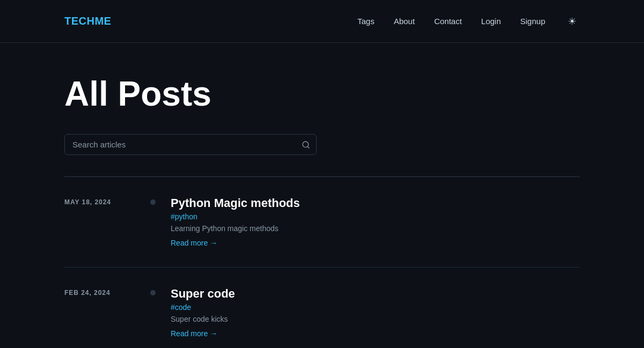 Image resolution: width=644 pixels, height=348 pixels. Describe the element at coordinates (375, 228) in the screenshot. I see `post-description: Learning Python magic methods` at that location.